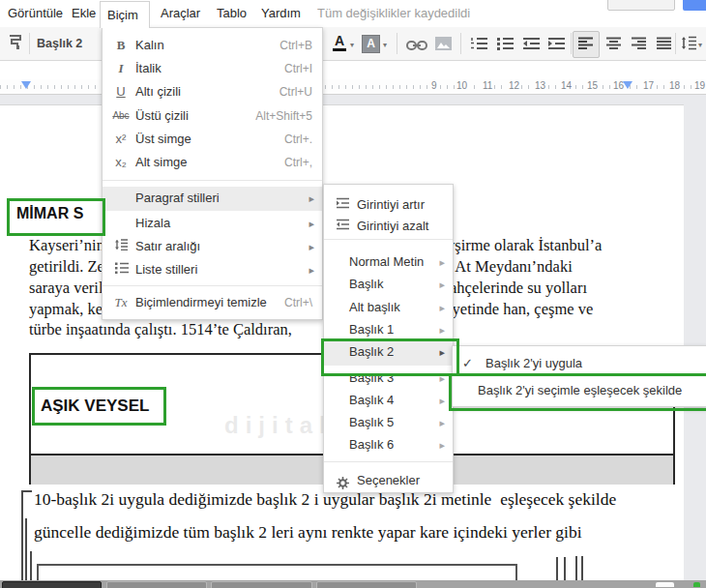  Describe the element at coordinates (121, 92) in the screenshot. I see `underline-icon: U` at that location.